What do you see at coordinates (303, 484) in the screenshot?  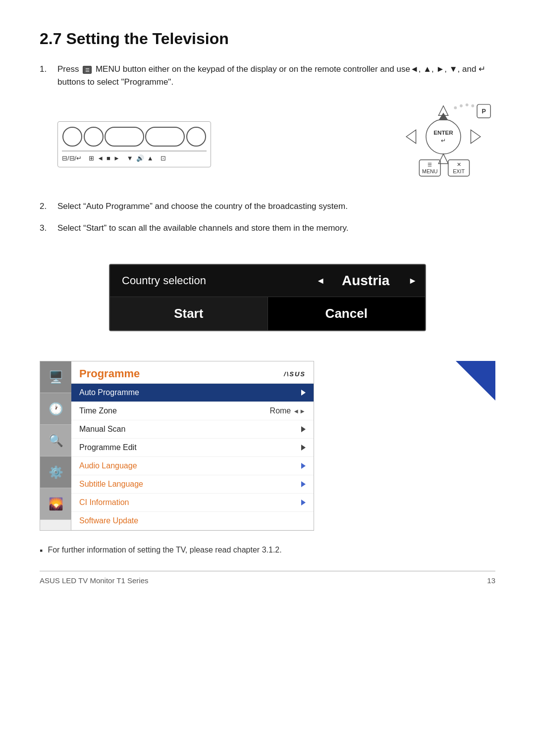 I see `subtitle-language-arrow` at bounding box center [303, 484].